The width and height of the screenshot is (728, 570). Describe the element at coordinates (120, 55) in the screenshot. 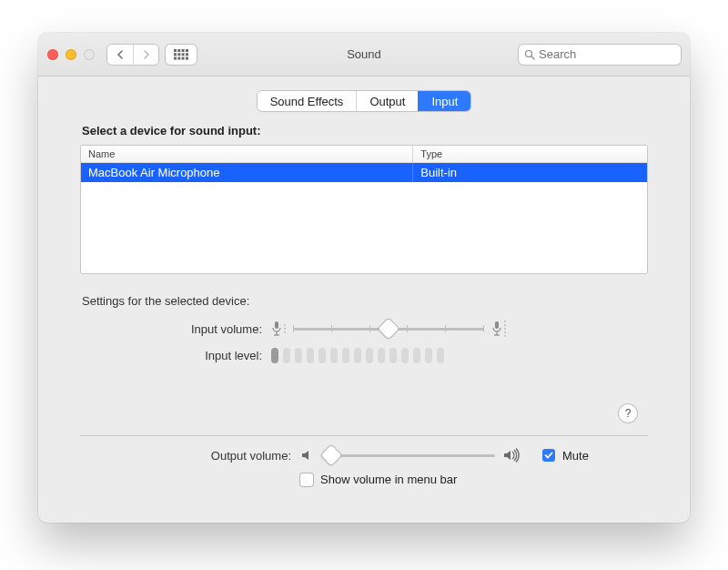

I see `back-button` at that location.